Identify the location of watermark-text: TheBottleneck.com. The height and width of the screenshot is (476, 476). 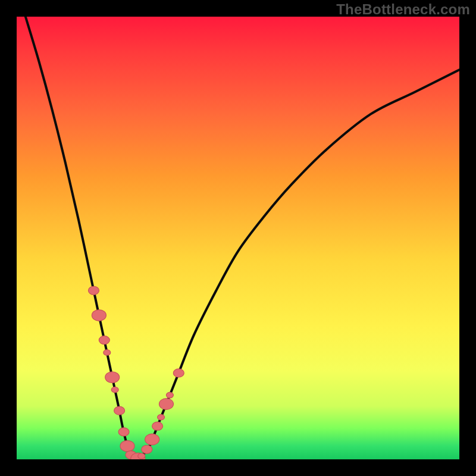
(403, 10).